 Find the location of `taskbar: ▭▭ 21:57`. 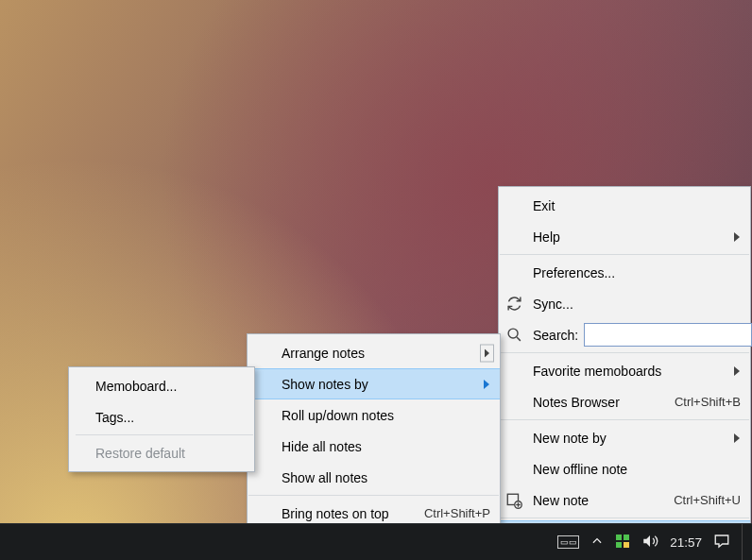

taskbar: ▭▭ 21:57 is located at coordinates (376, 542).